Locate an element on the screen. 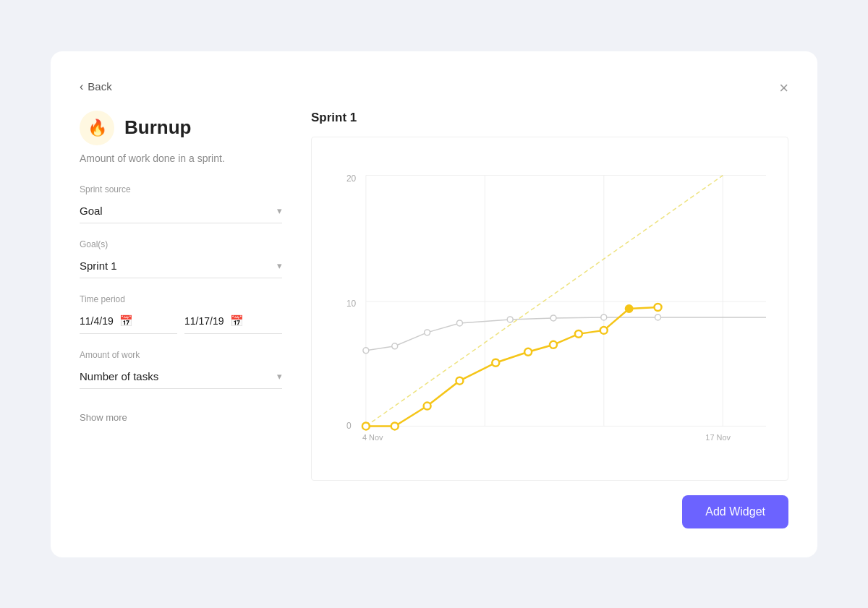 The height and width of the screenshot is (608, 868). sprint-source-select: Goal ▾ is located at coordinates (181, 211).